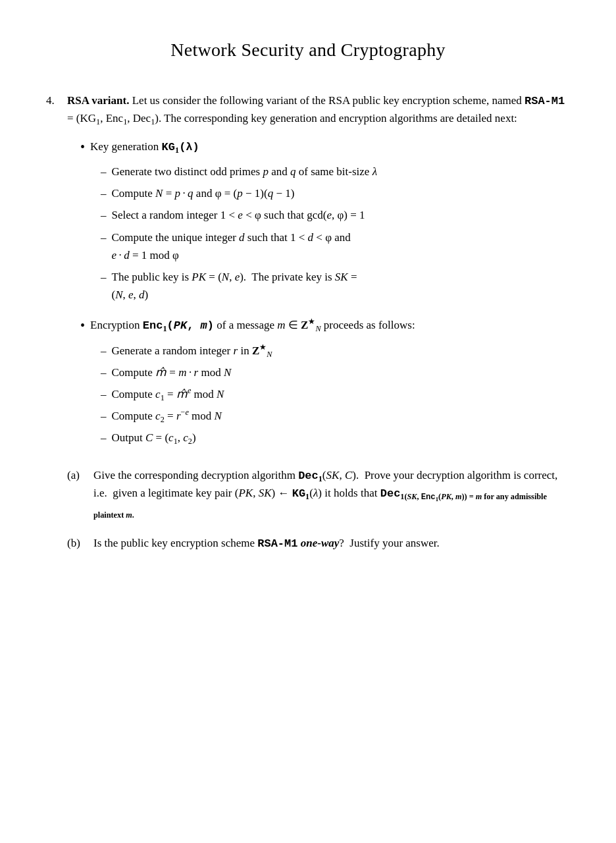  What do you see at coordinates (315, 325) in the screenshot?
I see `enc-of: of a message m ∈ Z★N proceeds as fol­low…` at bounding box center [315, 325].